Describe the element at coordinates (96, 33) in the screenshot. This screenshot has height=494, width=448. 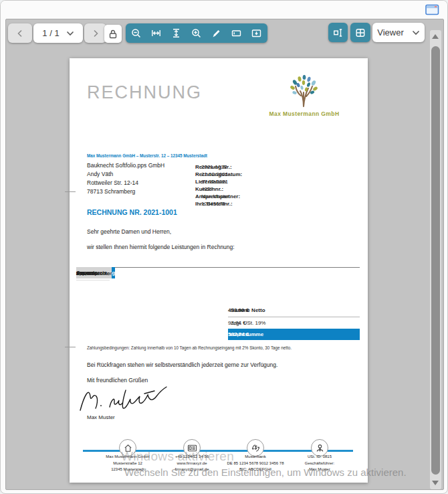
I see `chevron-right-icon` at that location.